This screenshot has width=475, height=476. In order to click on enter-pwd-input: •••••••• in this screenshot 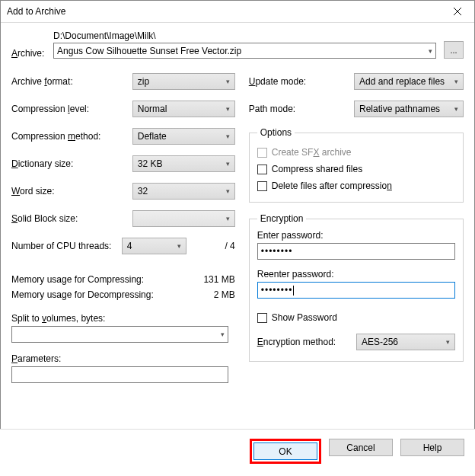, I will do `click(356, 251)`.